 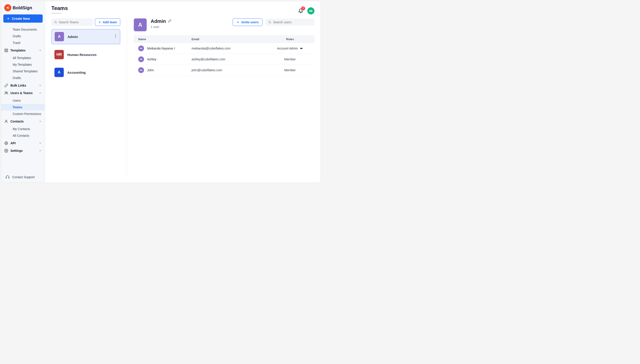 What do you see at coordinates (165, 60) in the screenshot?
I see `user-name-cell: MIAshley` at bounding box center [165, 60].